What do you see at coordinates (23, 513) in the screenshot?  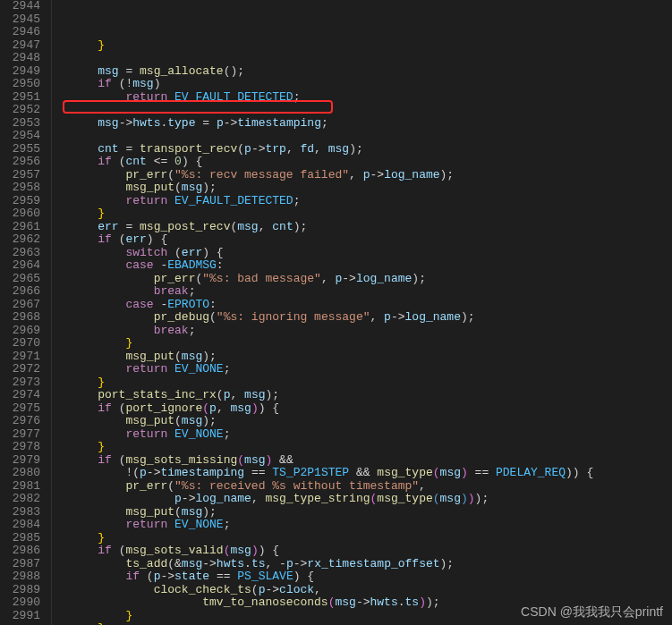 I see `line-number: 2983` at bounding box center [23, 513].